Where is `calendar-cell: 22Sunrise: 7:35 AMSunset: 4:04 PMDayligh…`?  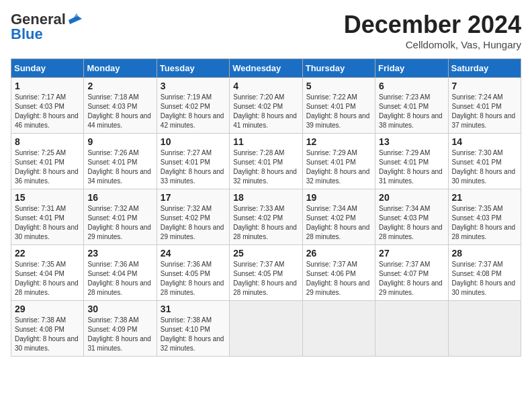 calendar-cell: 22Sunrise: 7:35 AMSunset: 4:04 PMDayligh… is located at coordinates (48, 273).